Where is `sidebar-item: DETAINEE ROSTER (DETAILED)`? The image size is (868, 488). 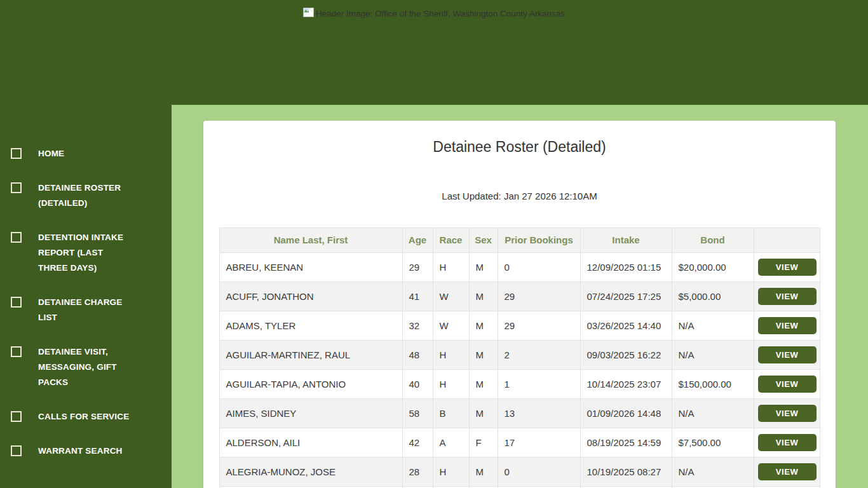
sidebar-item: DETAINEE ROSTER (DETAILED) is located at coordinates (86, 196).